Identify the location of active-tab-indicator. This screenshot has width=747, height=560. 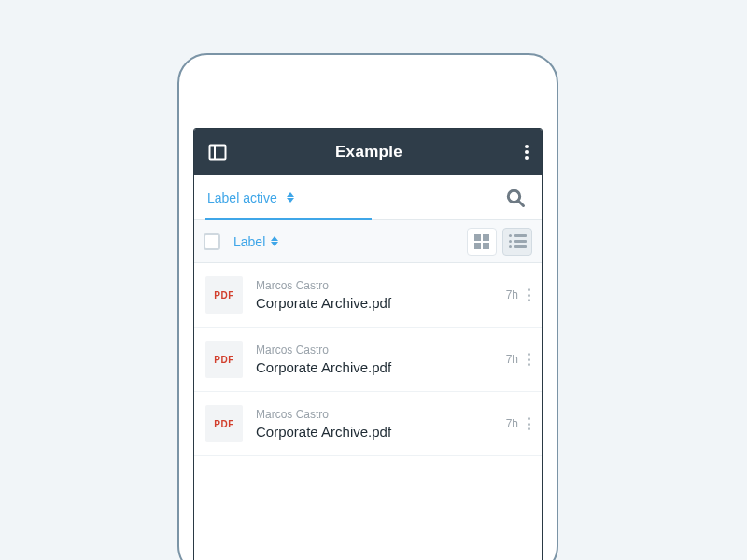
(289, 219).